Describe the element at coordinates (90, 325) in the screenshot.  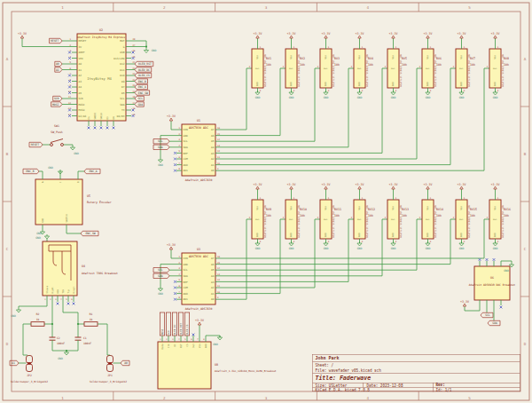
I see `resistor-R1` at that location.